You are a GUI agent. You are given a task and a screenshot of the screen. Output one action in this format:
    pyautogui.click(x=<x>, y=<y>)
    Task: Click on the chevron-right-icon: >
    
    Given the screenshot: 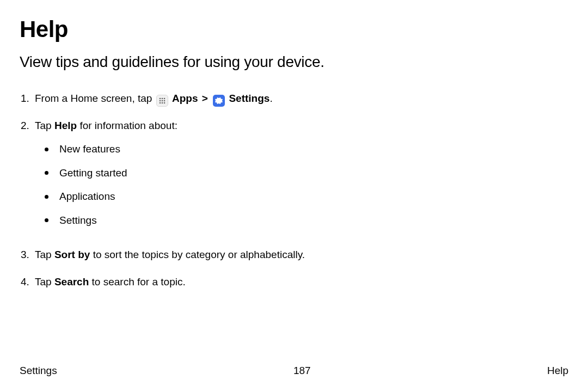 What is the action you would take?
    pyautogui.click(x=205, y=98)
    